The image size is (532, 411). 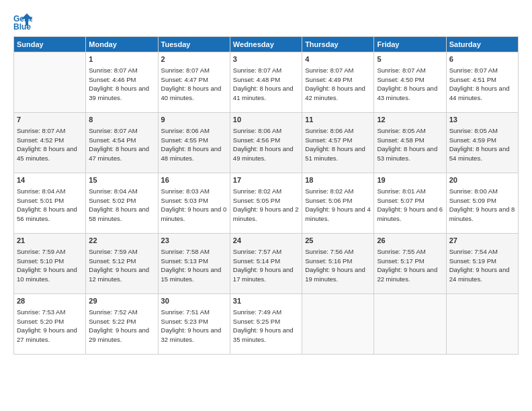 I want to click on calendar-cell: 25Sunrise: 7:56 AMSunset: 5:16 PMDayligh…, so click(x=339, y=264).